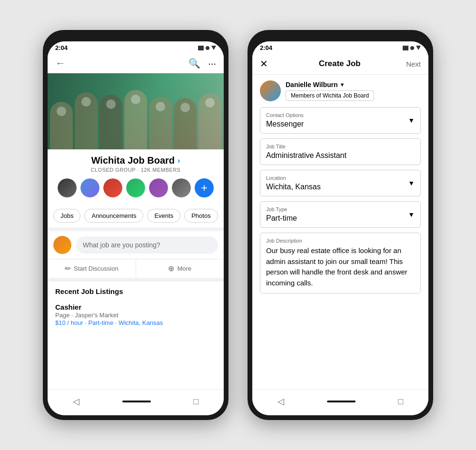 The height and width of the screenshot is (450, 476). What do you see at coordinates (92, 268) in the screenshot?
I see `start-discussion-button: ✏ Start Discussion` at bounding box center [92, 268].